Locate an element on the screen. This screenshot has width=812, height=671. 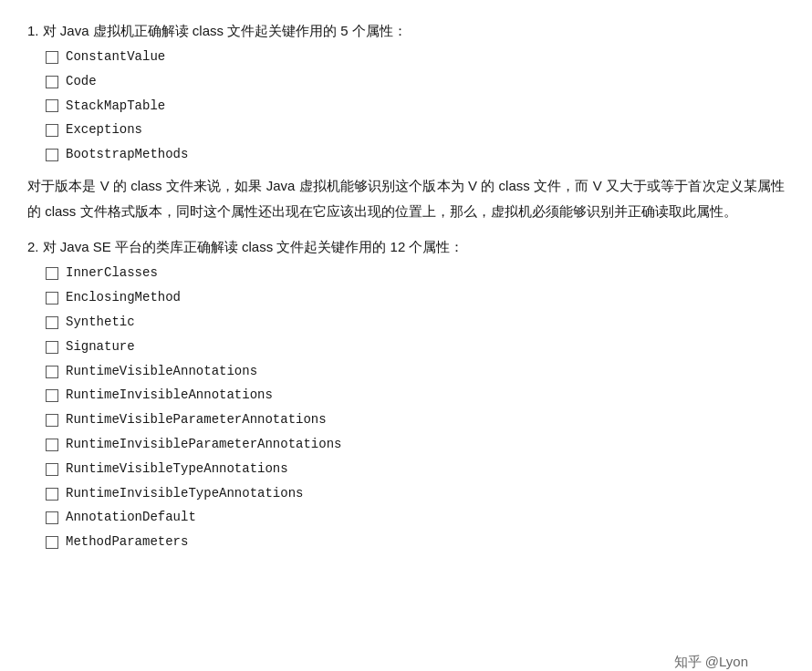
list-item: EnclosingMethod is located at coordinates (415, 298).